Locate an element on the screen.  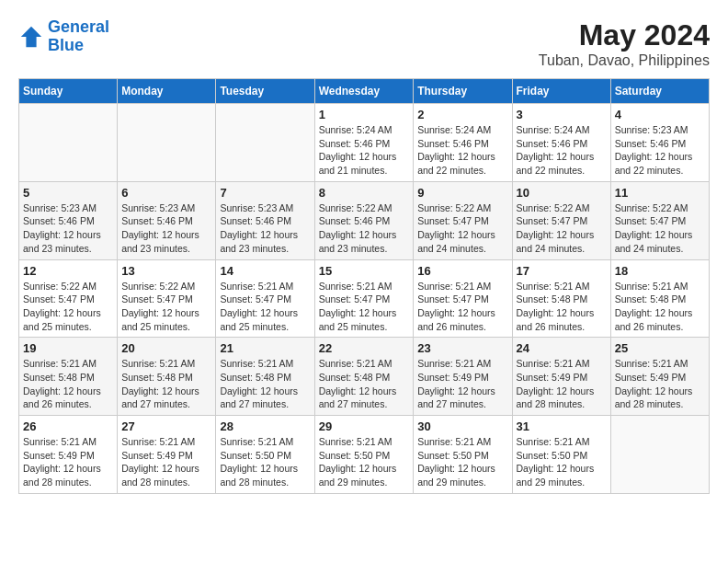
day-number: 30 is located at coordinates (462, 427).